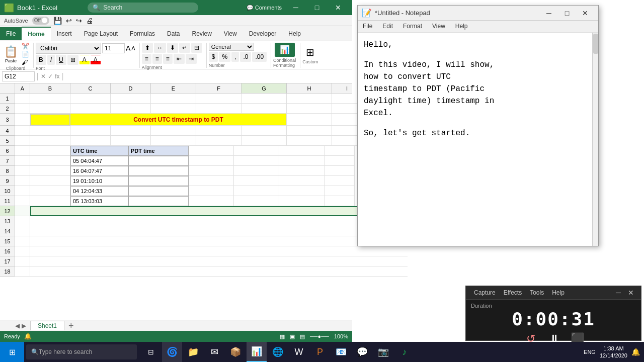  What do you see at coordinates (174, 109) in the screenshot?
I see `cell-e2` at bounding box center [174, 109].